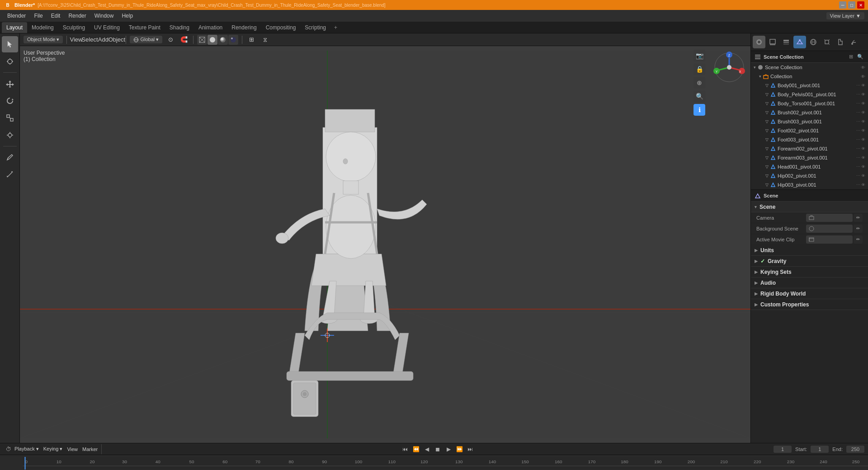 The height and width of the screenshot is (470, 868). I want to click on select-menu: Select, so click(90, 40).